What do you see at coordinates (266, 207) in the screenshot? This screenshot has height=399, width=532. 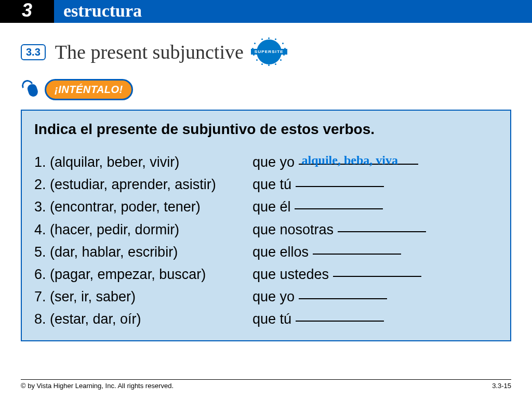 I see `exercise-item: 3. (encontrar, poder, tener)que él` at bounding box center [266, 207].